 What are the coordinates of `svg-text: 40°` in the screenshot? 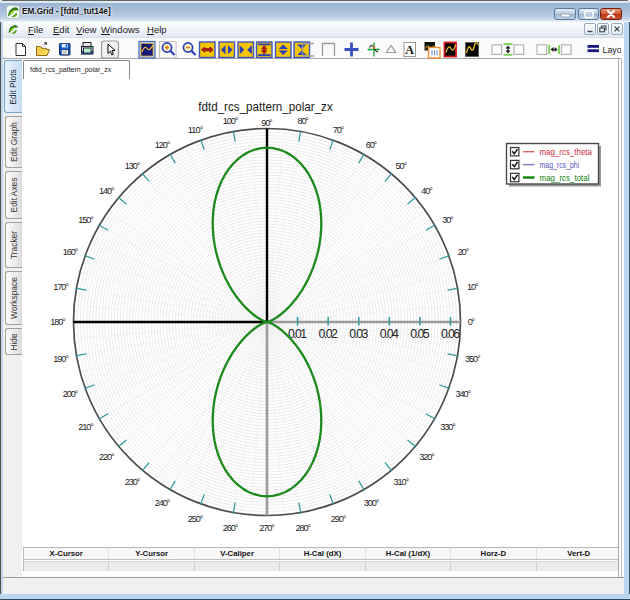 It's located at (427, 191).